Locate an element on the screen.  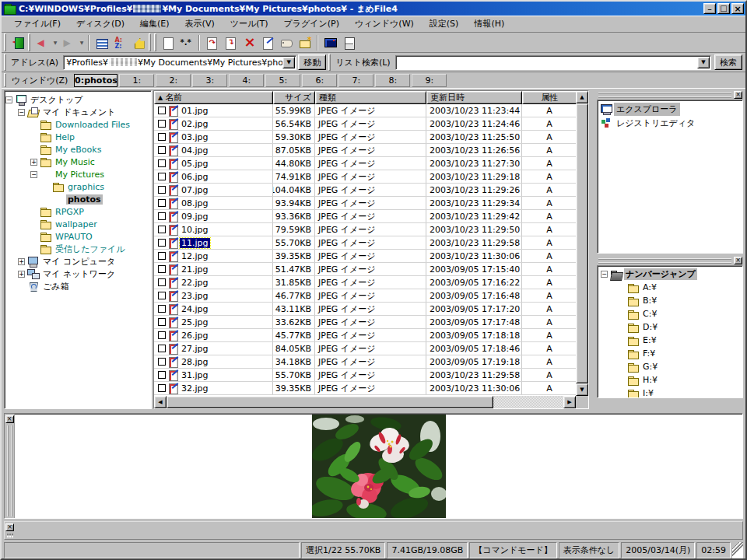
tree-item-受信したファイル: 受信したファイル is located at coordinates (78, 249).